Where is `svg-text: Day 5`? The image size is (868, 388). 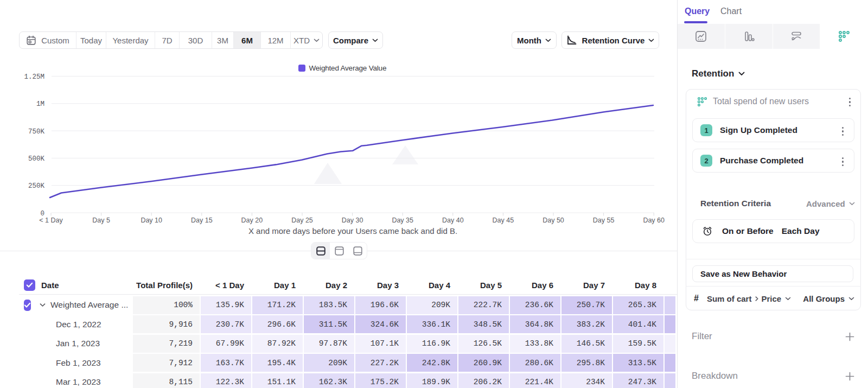
svg-text: Day 5 is located at coordinates (101, 220).